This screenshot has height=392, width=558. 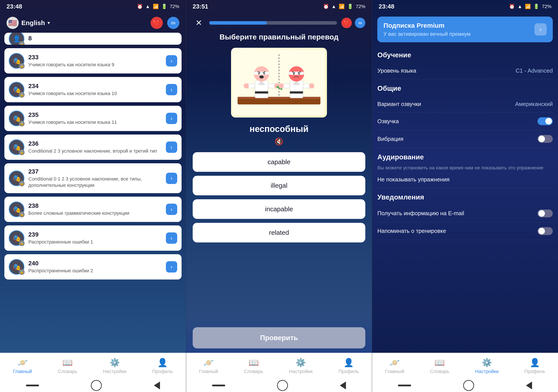 What do you see at coordinates (440, 371) in the screenshot?
I see `nav-dictionary-label-3: Словарь` at bounding box center [440, 371].